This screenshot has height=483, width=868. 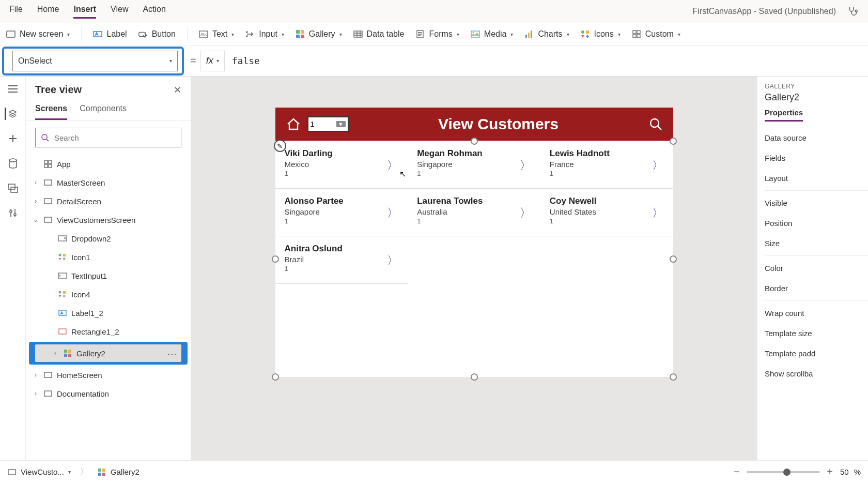 I want to click on gallery-item: Laurena TowlesAustralia1〉, so click(x=474, y=213).